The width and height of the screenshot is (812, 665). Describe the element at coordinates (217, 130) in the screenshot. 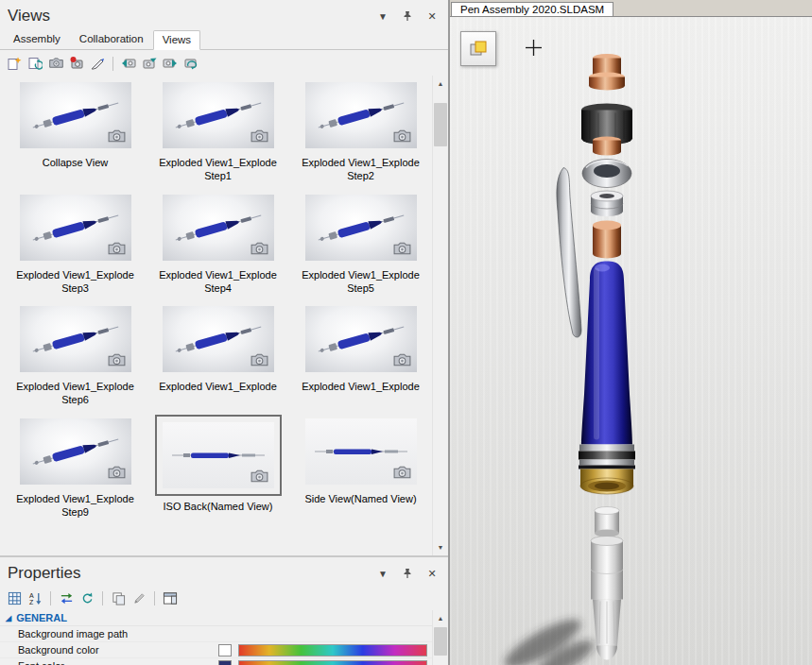

I see `view-thumbnail-cell: Exploded View1_Explode Step1` at that location.